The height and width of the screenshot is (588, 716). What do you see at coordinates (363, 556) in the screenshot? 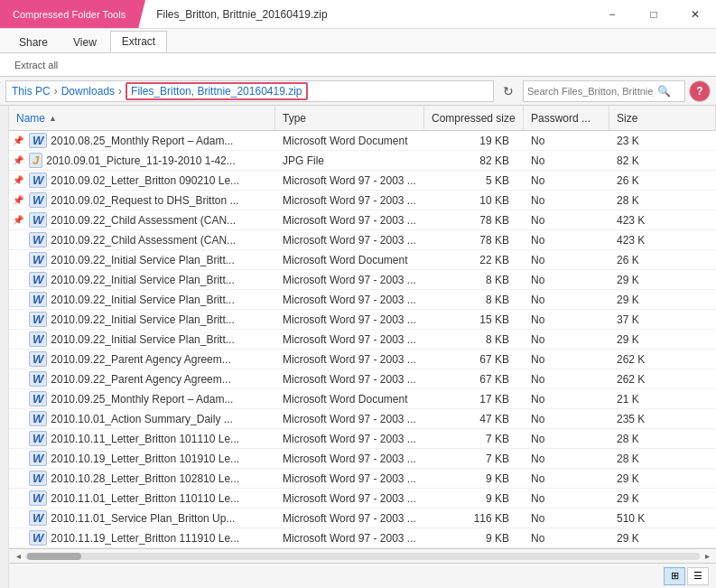
I see `scrollbar-track` at bounding box center [363, 556].